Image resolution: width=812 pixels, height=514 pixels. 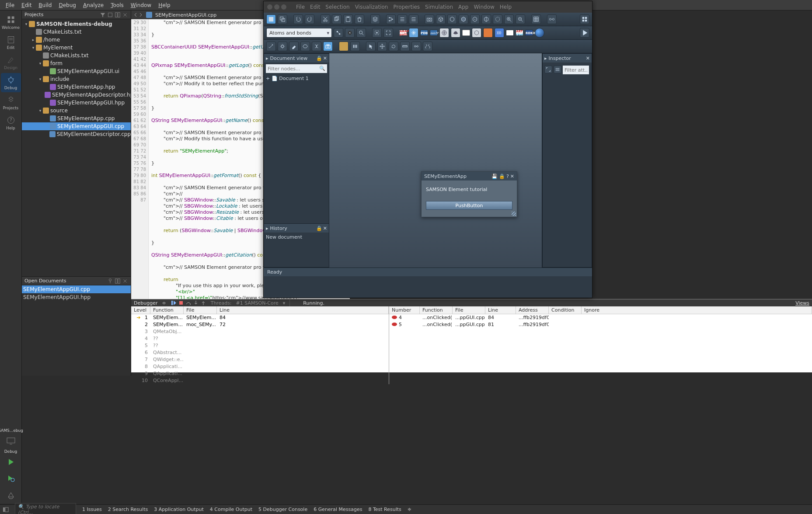 I want to click on locator-input: 🔍 Type to locate (Ctrl..., so click(x=45, y=509).